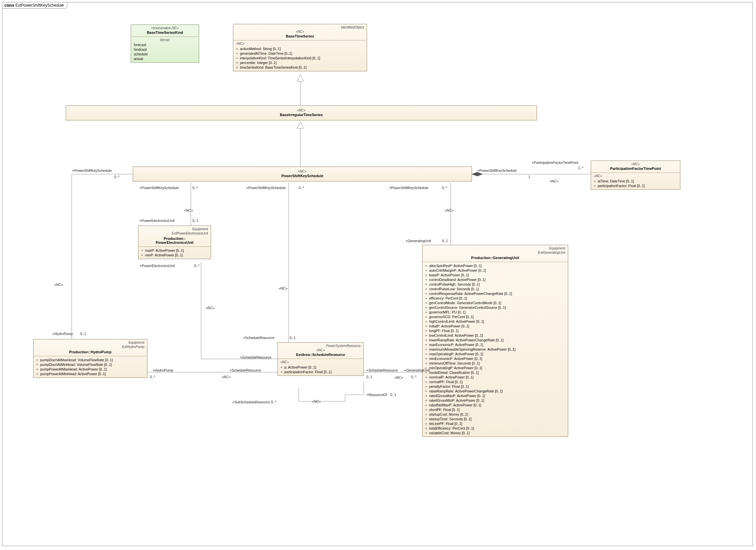 This screenshot has width=756, height=550. What do you see at coordinates (495, 326) in the screenshot?
I see `attr: +initialP: ActivePower [0..1]` at bounding box center [495, 326].